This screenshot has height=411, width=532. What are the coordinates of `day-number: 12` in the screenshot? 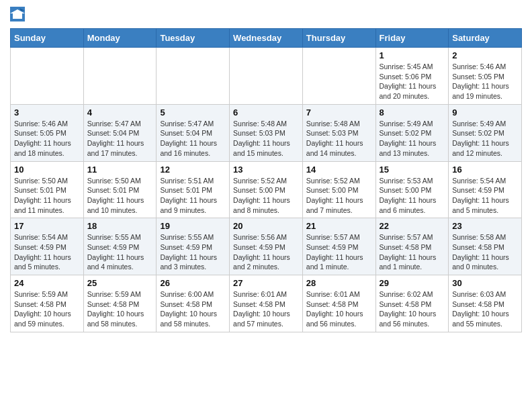 It's located at (193, 169).